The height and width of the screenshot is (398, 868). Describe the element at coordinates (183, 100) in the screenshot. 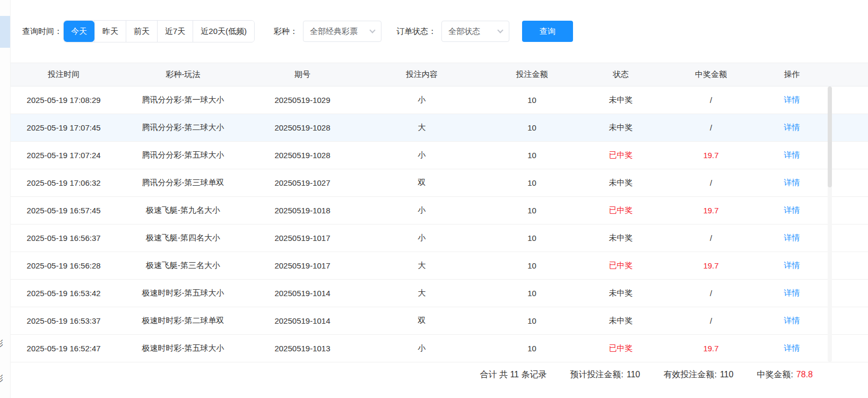

I see `cell-game: 腾讯分分彩-第一球大小` at that location.